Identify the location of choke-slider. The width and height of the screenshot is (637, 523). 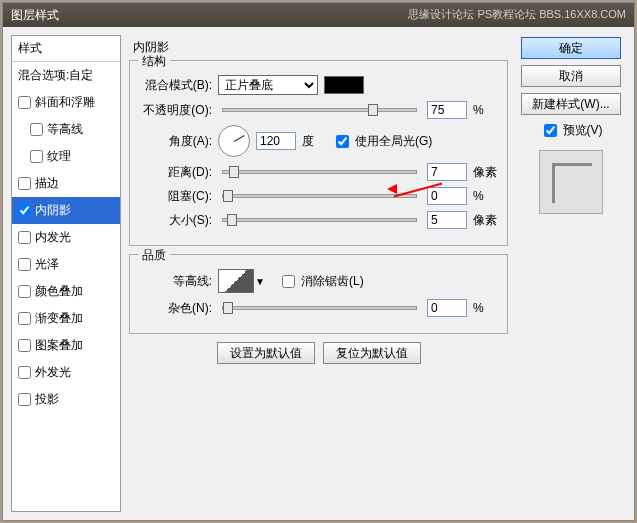
(320, 196).